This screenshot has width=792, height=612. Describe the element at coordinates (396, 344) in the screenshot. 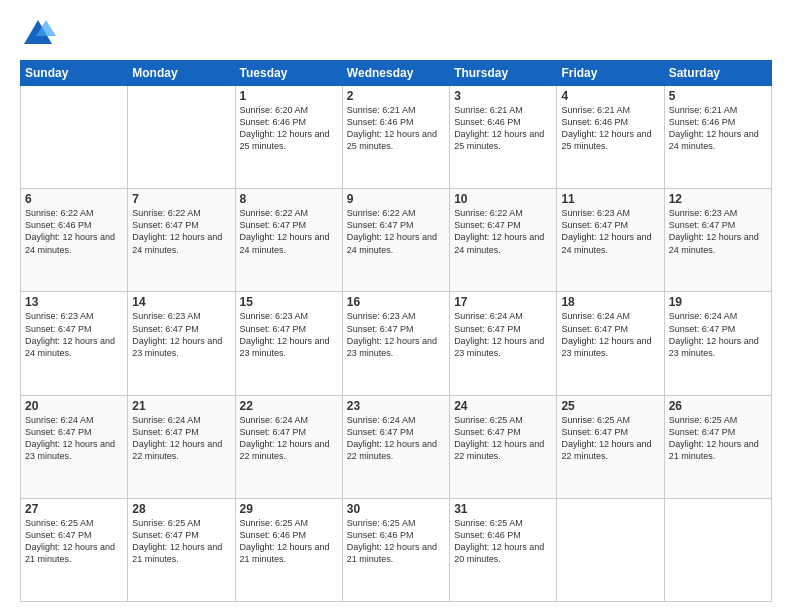

I see `calendar-cell: 16Sunrise: 6:23 AM Sunset: 6:47 PM Dayli…` at that location.